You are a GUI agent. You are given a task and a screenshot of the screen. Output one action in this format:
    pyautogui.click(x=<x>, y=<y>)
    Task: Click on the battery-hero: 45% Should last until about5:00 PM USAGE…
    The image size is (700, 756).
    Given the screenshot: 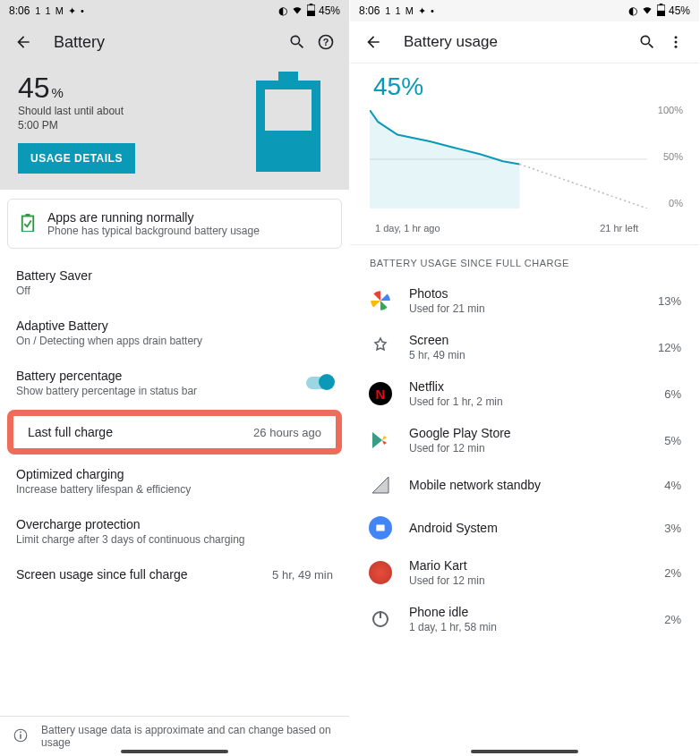 What is the action you would take?
    pyautogui.click(x=175, y=126)
    